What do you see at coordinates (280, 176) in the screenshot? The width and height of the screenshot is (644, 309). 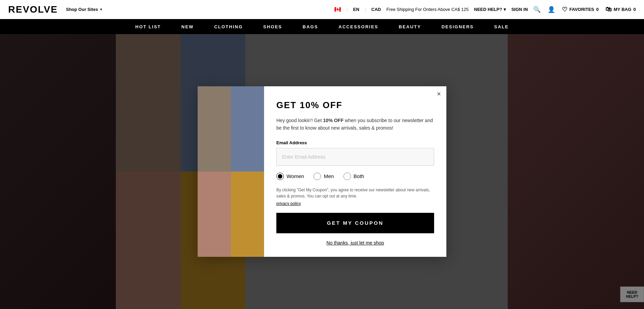 I see `radio-input-women` at bounding box center [280, 176].